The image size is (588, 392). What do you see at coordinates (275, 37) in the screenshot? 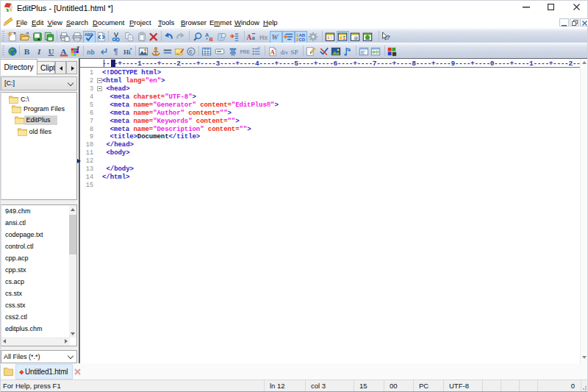
I see `svg-text: W` at bounding box center [275, 37].